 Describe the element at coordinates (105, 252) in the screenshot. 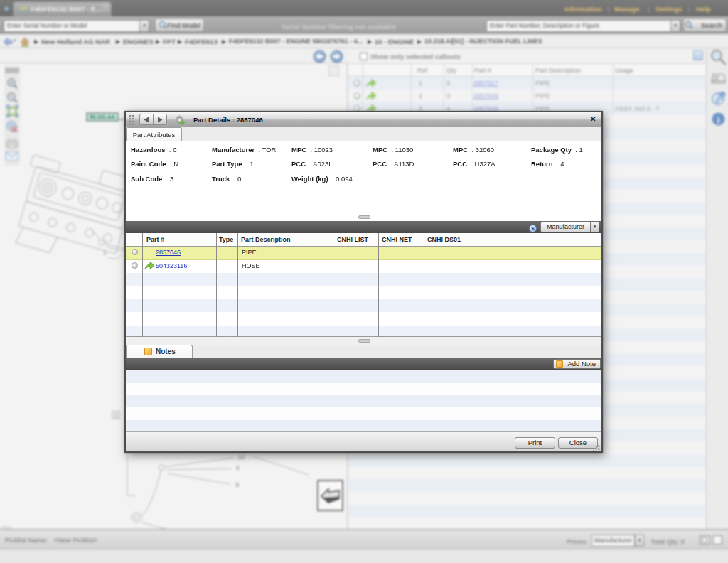

I see `svg-text: 1` at that location.